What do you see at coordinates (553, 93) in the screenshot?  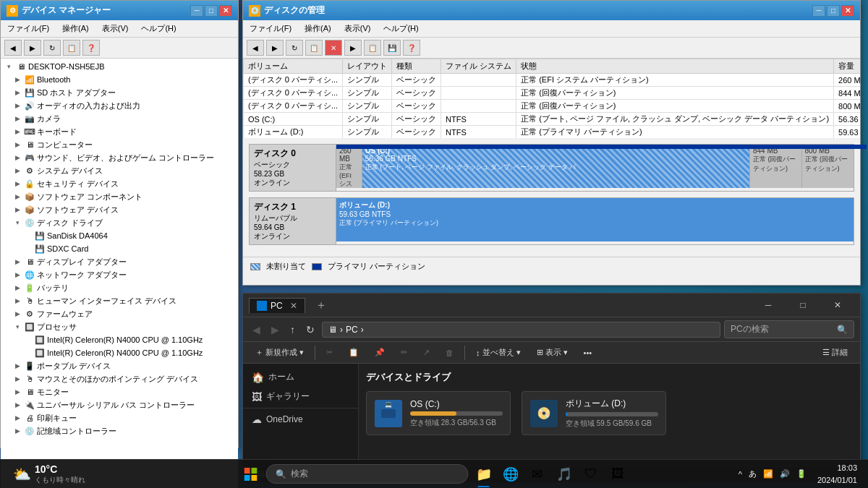 I see `table-row: (ディスク 0 パーティシ...シンプルベーシック正常 (回復パーティション)8…` at bounding box center [553, 93].